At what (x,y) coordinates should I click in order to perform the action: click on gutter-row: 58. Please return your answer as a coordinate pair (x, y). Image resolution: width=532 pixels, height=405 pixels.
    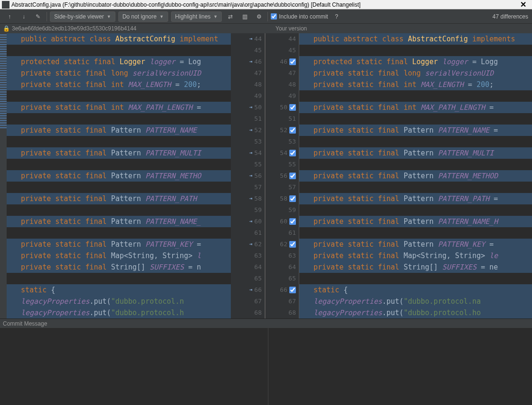
    Looking at the image, I should click on (282, 199).